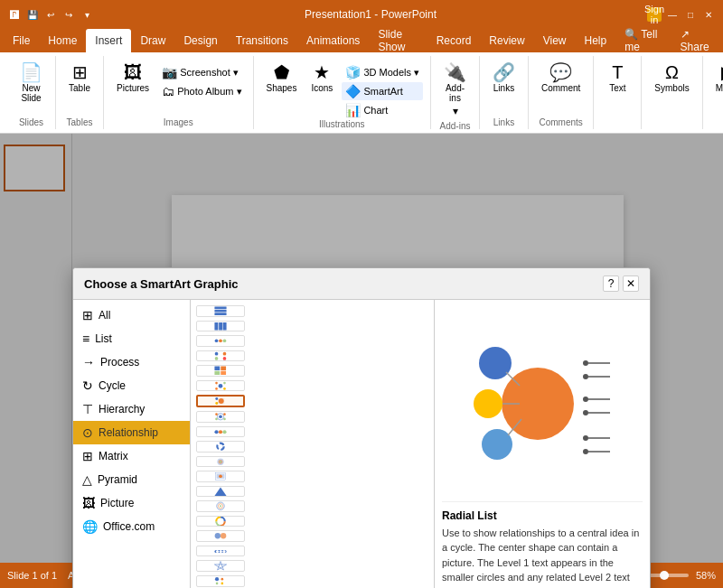 The height and width of the screenshot is (588, 723). I want to click on new-slide-btn: 📄 New Slide, so click(31, 83).